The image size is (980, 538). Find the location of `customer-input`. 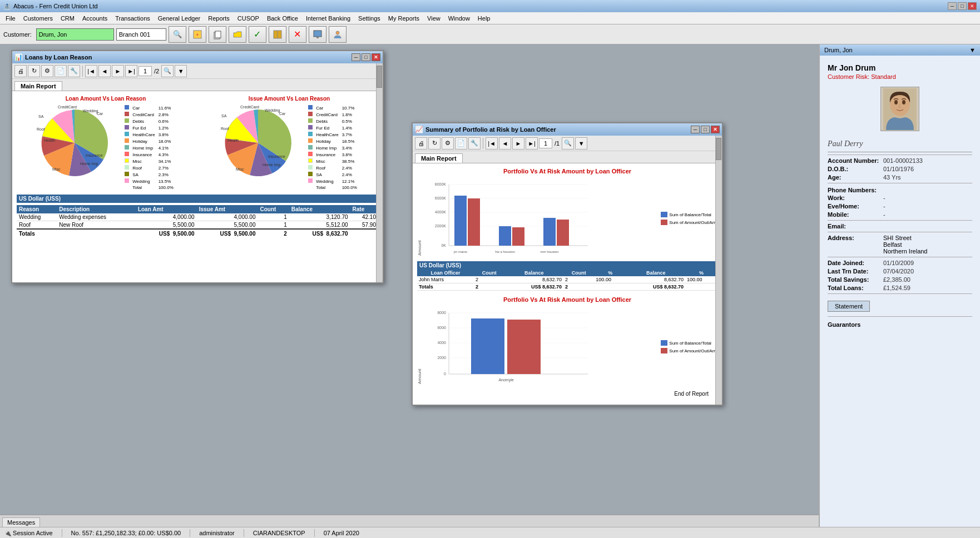

customer-input is located at coordinates (75, 34).